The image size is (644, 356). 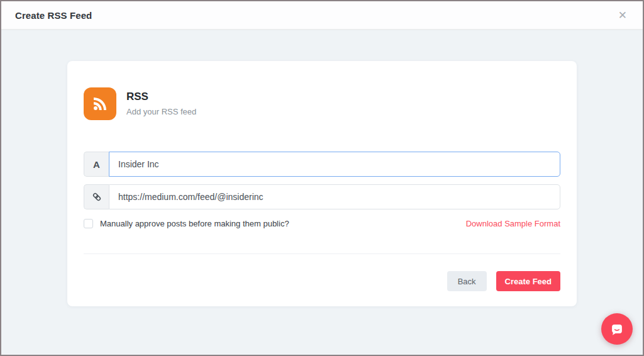 What do you see at coordinates (161, 97) in the screenshot?
I see `provider-name: RSS` at bounding box center [161, 97].